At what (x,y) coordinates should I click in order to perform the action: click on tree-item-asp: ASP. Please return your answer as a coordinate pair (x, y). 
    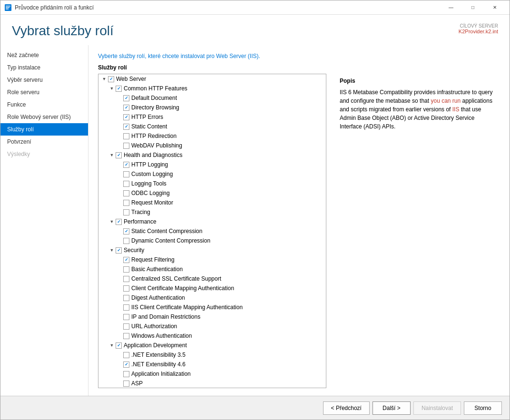
    Looking at the image, I should click on (212, 383).